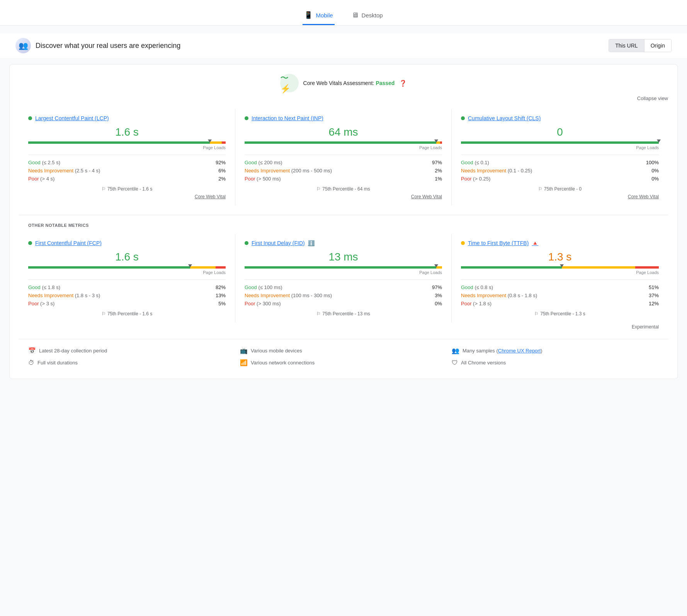 The width and height of the screenshot is (687, 616). Describe the element at coordinates (519, 351) in the screenshot. I see `chrome-ux-report-link: Chrome UX Report` at that location.